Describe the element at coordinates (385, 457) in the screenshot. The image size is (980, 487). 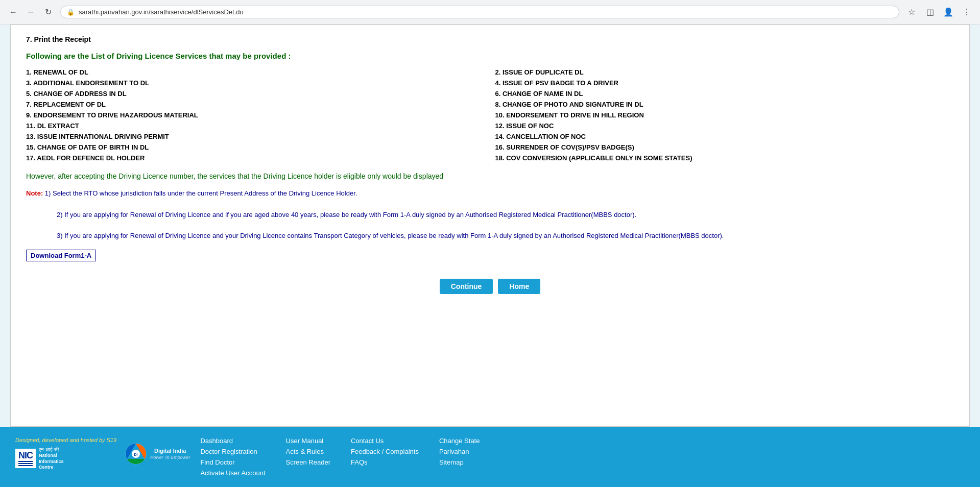
I see `footer-col-3: Contact UsFeedback / ComplaintsFAQs` at that location.